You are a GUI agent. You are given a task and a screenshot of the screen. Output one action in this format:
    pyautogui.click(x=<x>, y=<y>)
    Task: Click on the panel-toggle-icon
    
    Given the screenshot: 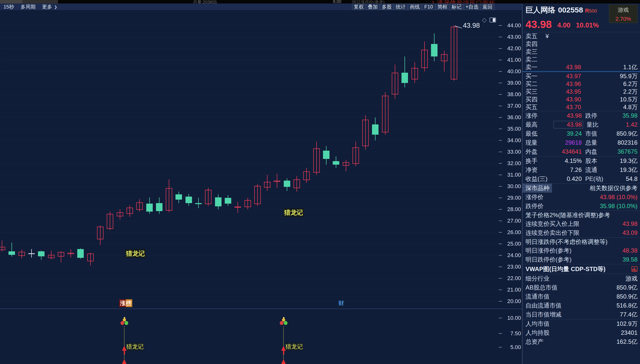 What is the action you would take?
    pyautogui.click(x=493, y=20)
    